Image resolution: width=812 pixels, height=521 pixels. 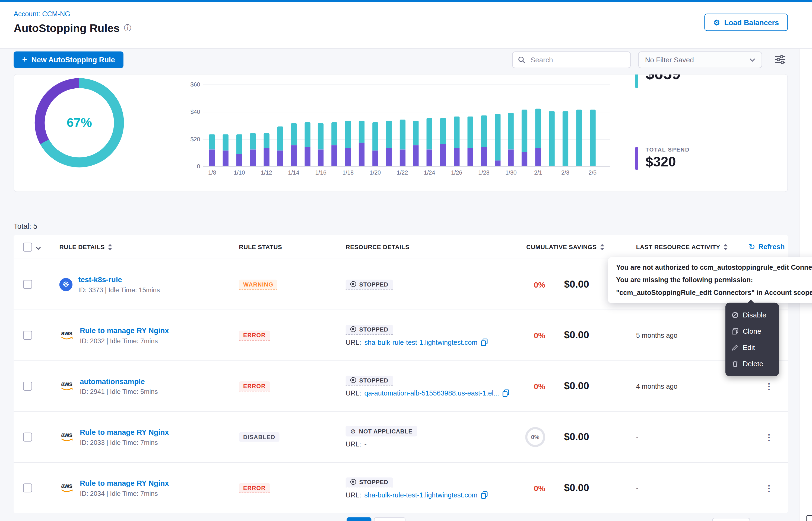 I want to click on table-row: aws Rule to manage RY Nginx ID: 2034 | I…, so click(x=401, y=488).